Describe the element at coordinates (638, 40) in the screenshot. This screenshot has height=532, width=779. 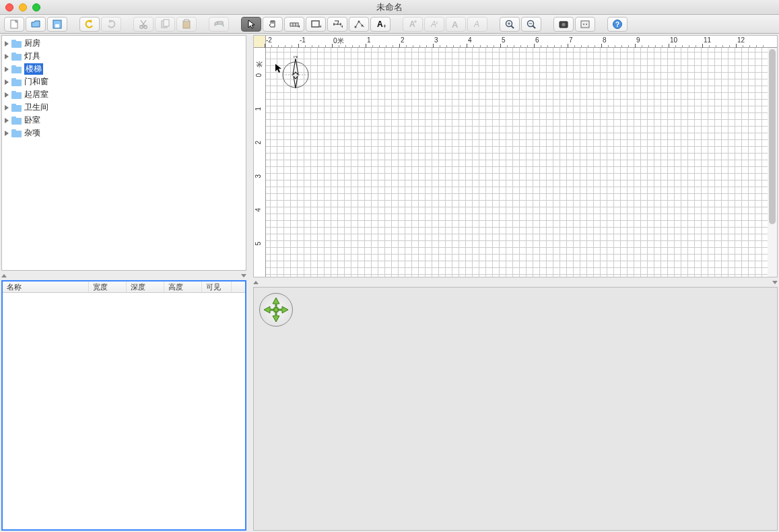
I see `h-tick: 9` at that location.